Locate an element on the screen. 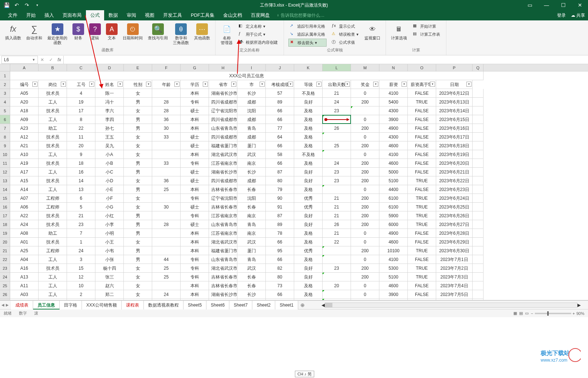  data-cell: 2023年6月30日 is located at coordinates (454, 251).